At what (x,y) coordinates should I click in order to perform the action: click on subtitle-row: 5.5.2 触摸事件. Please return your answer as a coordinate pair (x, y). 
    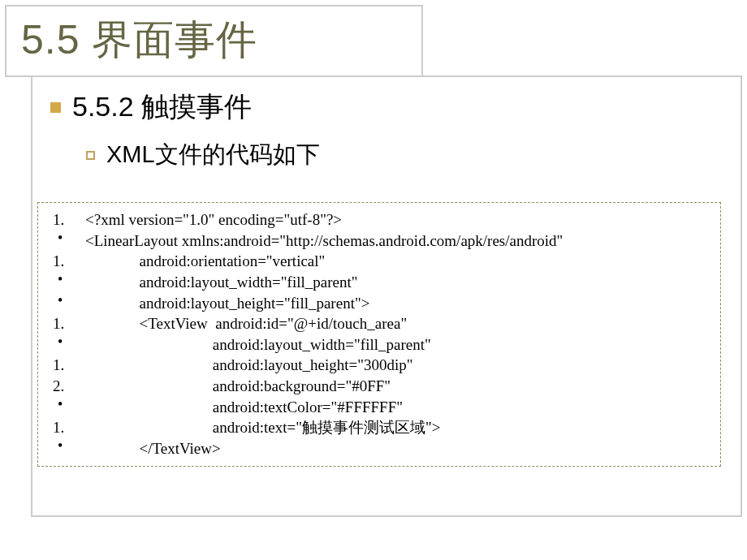
    Looking at the image, I should click on (388, 107).